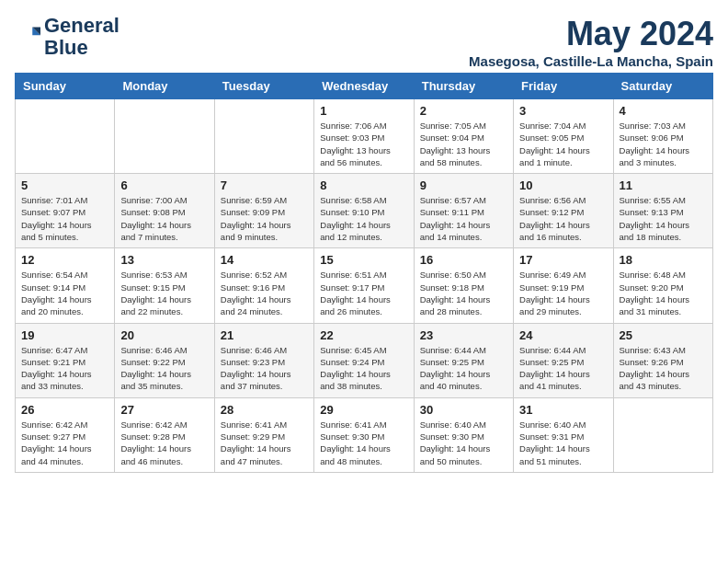  What do you see at coordinates (563, 212) in the screenshot?
I see `day-cell: 10Sunrise: 6:56 AM Sunset: 9:12 PM Dayli…` at bounding box center [563, 212].